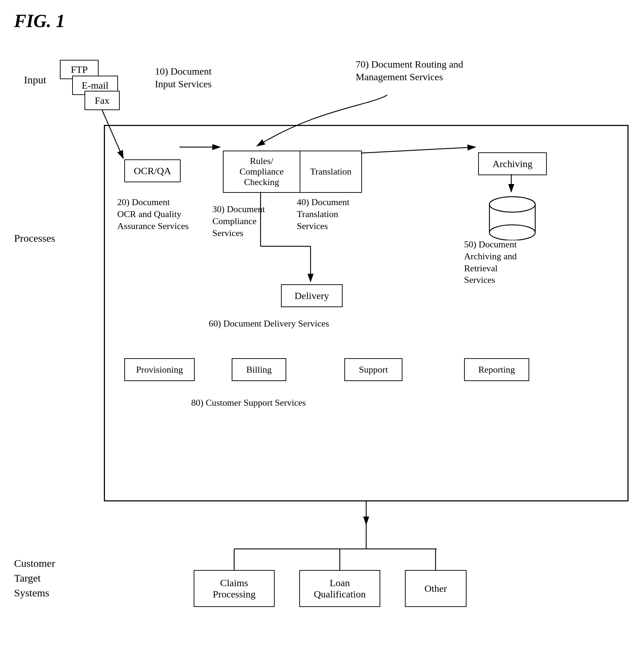 This screenshot has width=644, height=671. I want to click on label-60: 60) Document Delivery Services, so click(269, 324).